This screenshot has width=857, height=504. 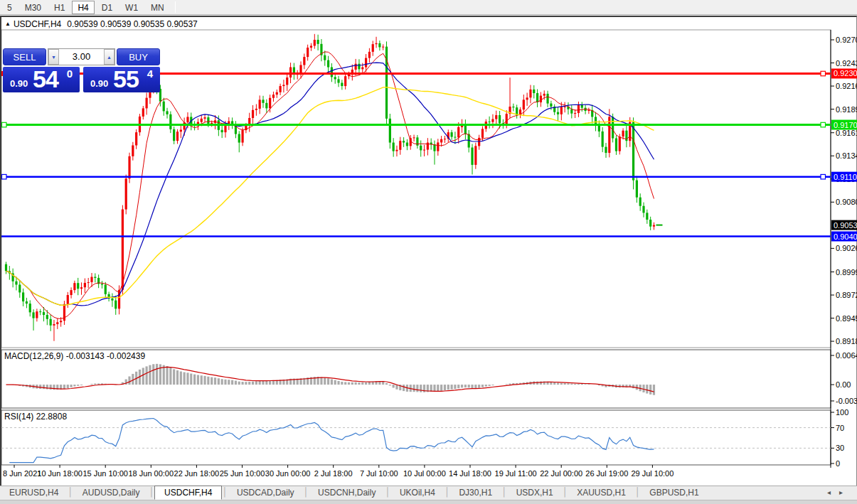 What do you see at coordinates (175, 7) in the screenshot?
I see `toolbar-separator` at bounding box center [175, 7].